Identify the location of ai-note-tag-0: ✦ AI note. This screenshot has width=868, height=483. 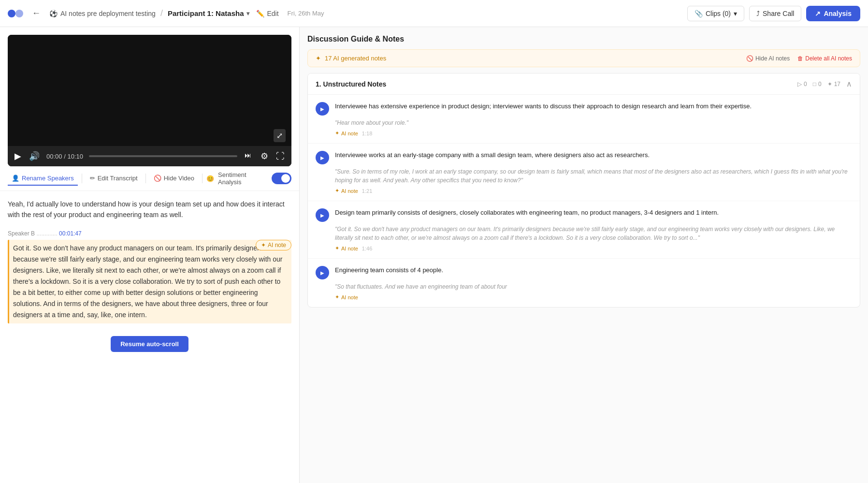
(347, 133).